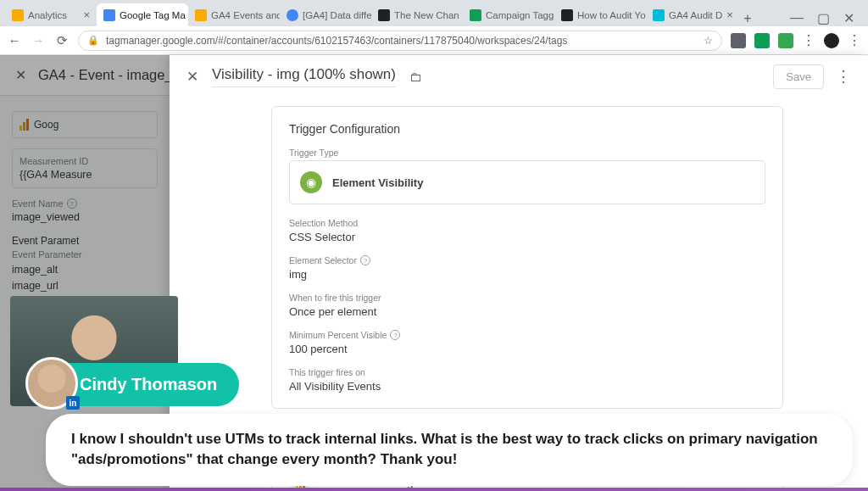 The width and height of the screenshot is (868, 491). I want to click on browser-tab: How to Audit Yo×, so click(600, 15).